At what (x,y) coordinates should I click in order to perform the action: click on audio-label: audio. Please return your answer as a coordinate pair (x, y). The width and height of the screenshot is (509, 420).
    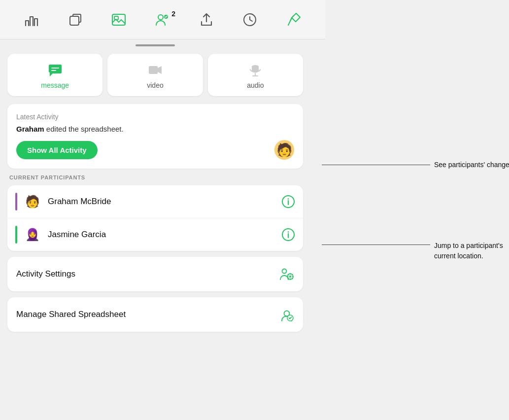
    Looking at the image, I should click on (255, 85).